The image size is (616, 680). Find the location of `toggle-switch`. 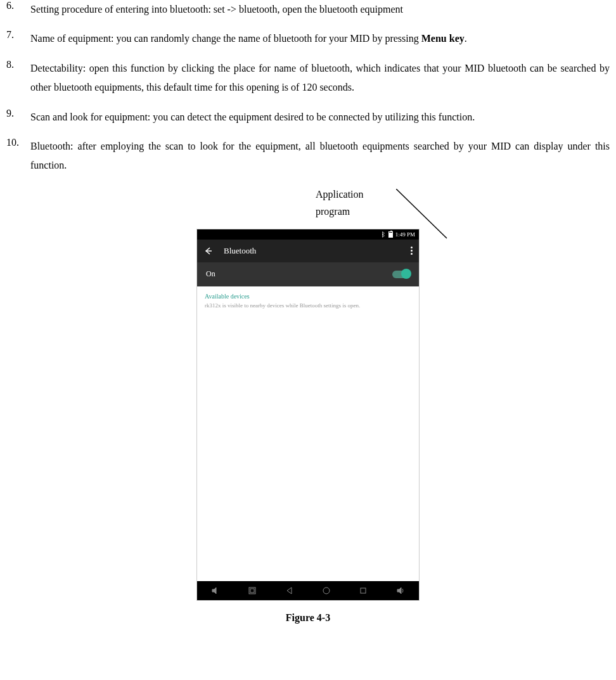

toggle-switch is located at coordinates (401, 274).